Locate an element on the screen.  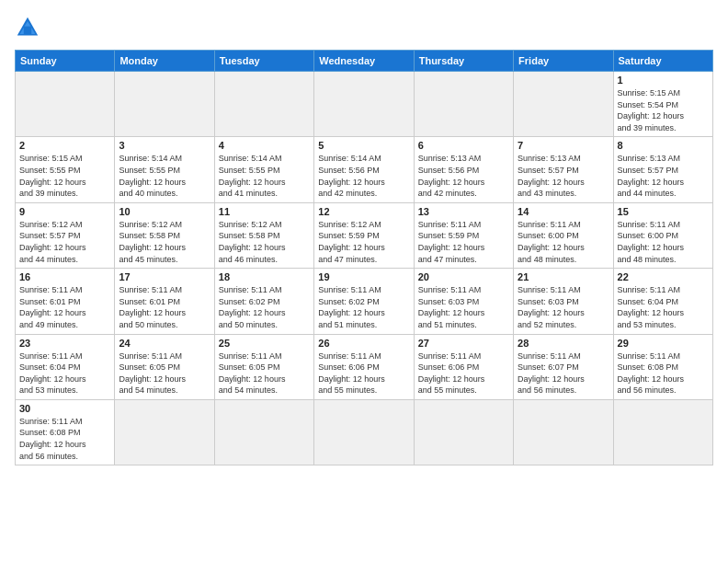
day-number: 23 is located at coordinates (64, 343).